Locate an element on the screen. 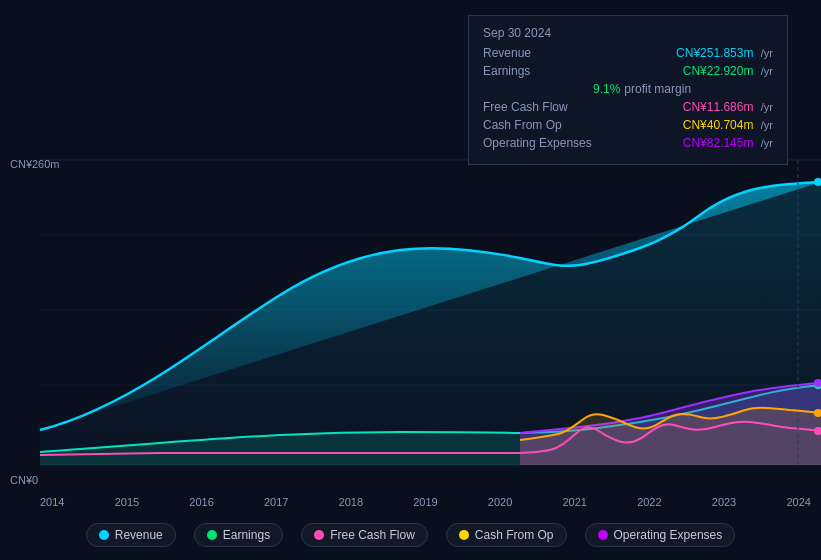 The width and height of the screenshot is (821, 560). tooltip-margin-row: 9.1% profit margin is located at coordinates (628, 89).